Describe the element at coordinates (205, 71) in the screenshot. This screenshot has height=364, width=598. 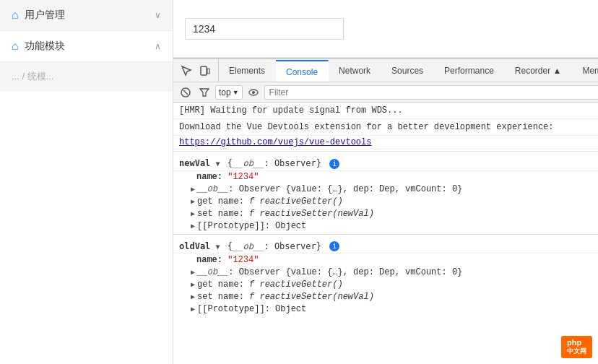
I see `device-icon` at that location.